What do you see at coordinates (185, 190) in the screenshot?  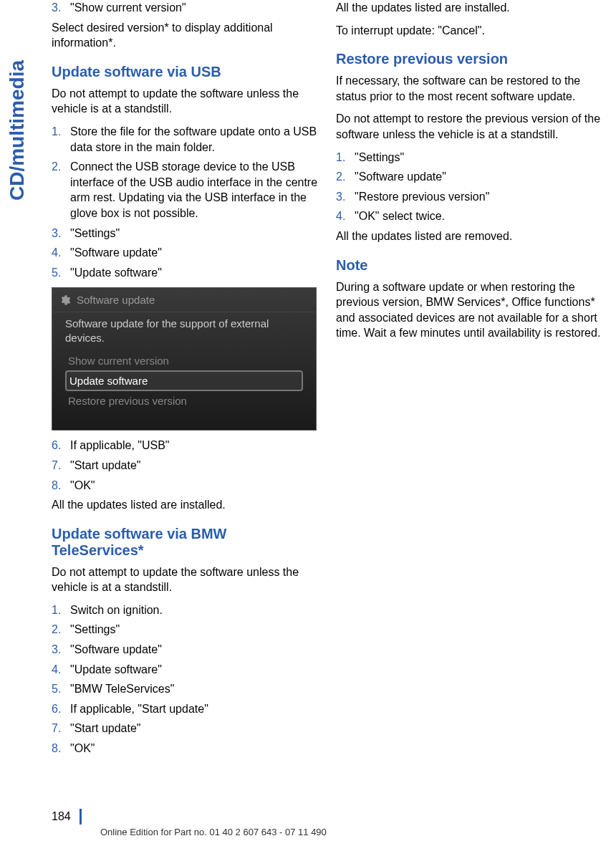 I see `list-item: 2.Connect the USB storage device to the …` at bounding box center [185, 190].